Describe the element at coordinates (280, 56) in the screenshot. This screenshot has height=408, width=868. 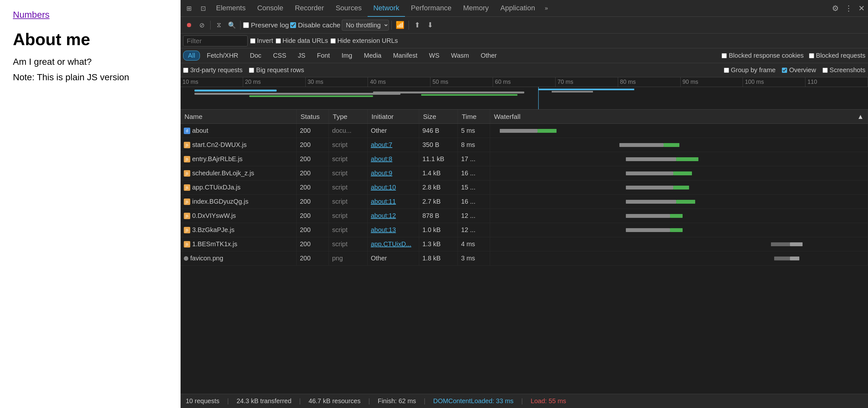
I see `type-btn-css: CSS` at that location.